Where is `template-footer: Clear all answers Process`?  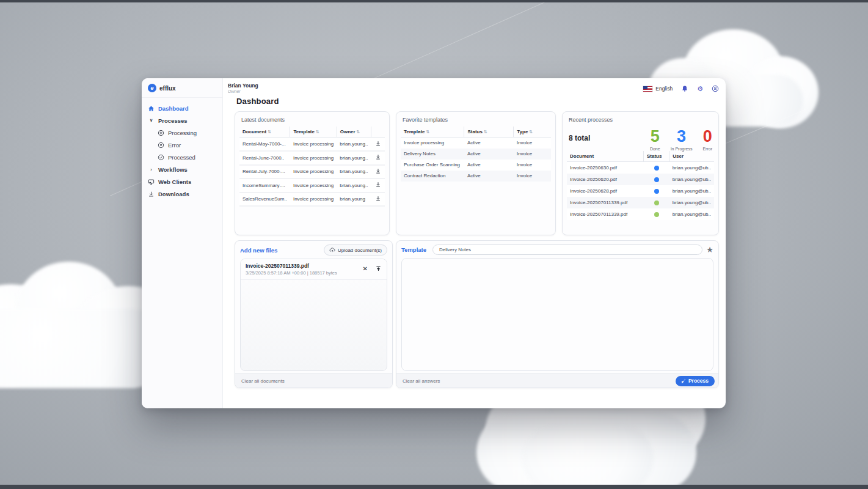 template-footer: Clear all answers Process is located at coordinates (557, 380).